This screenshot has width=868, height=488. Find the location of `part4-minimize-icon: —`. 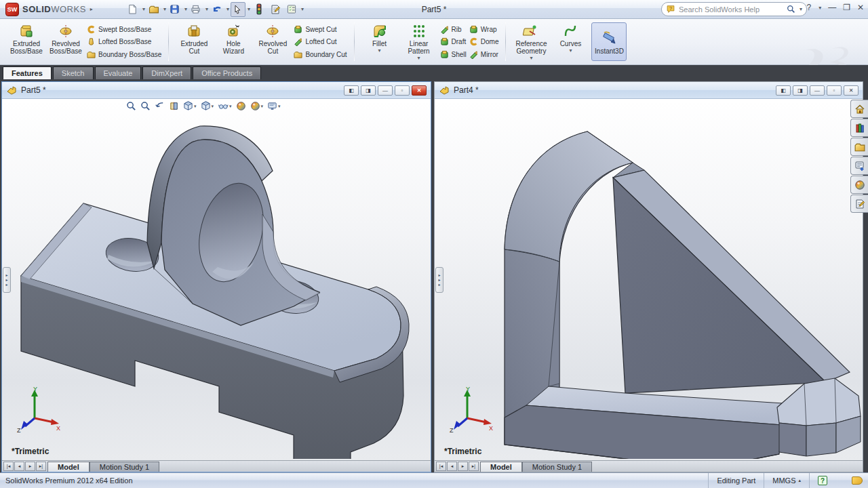

part4-minimize-icon: — is located at coordinates (817, 91).